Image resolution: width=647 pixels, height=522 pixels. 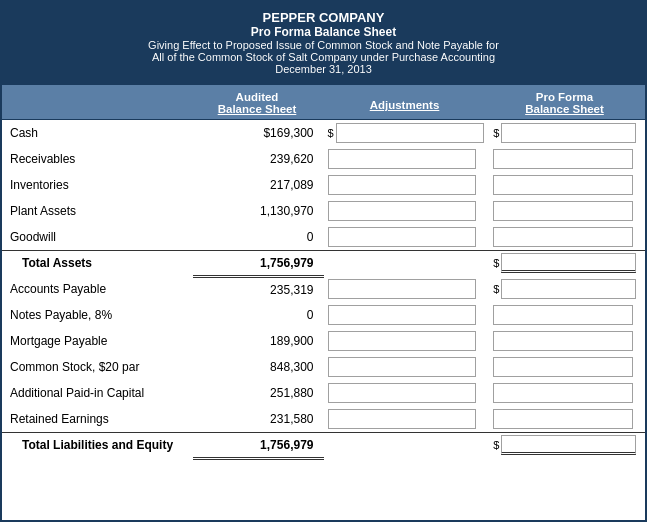 I want to click on total-row: Total Liabilities and Equity1,756,979$, so click(x=324, y=445).